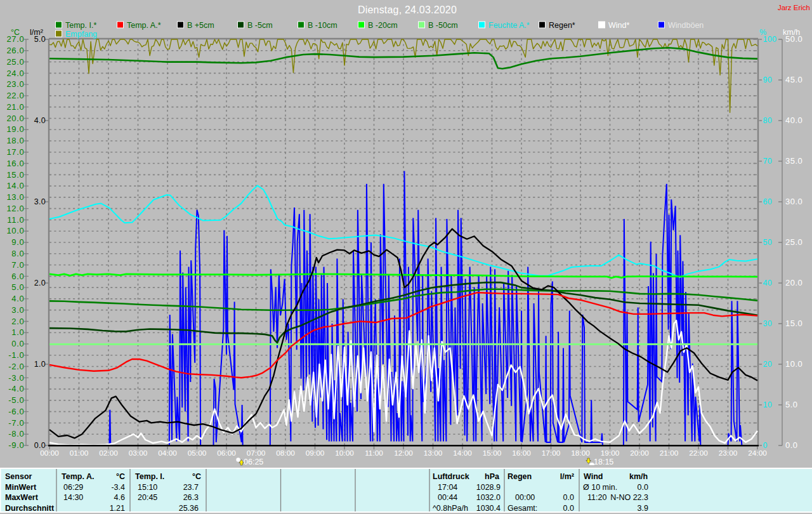 This screenshot has height=514, width=812. I want to click on svg-text: Wind, so click(593, 477).